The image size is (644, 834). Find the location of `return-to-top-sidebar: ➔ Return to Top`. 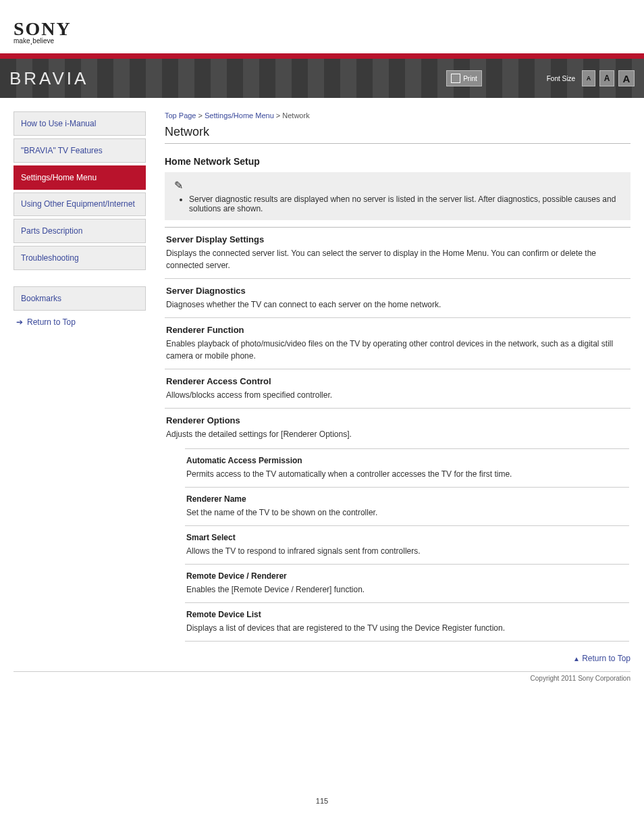

return-to-top-sidebar: ➔ Return to Top is located at coordinates (80, 322).